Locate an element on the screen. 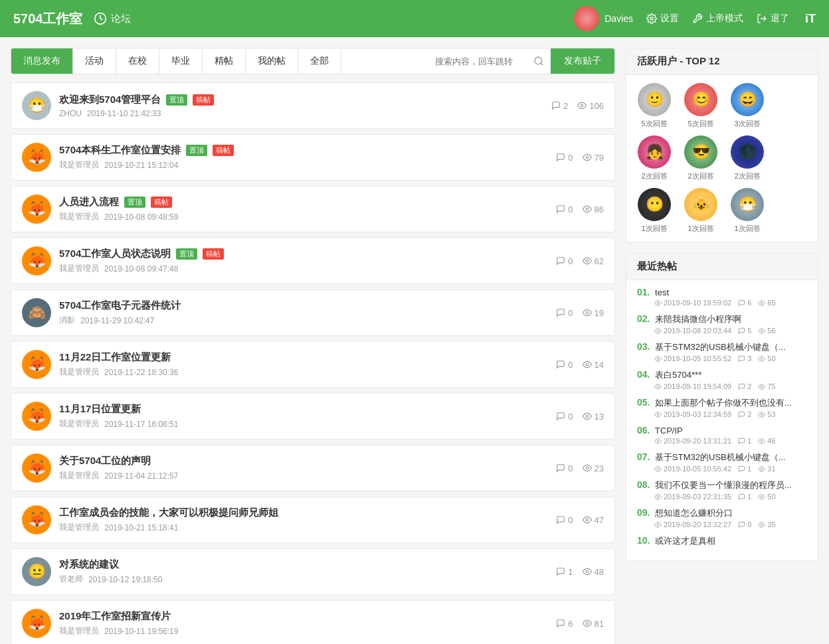 Image resolution: width=829 pixels, height=644 pixels. hot-post-title-row: 09. 想知道怎么赚积分口 is located at coordinates (722, 513).